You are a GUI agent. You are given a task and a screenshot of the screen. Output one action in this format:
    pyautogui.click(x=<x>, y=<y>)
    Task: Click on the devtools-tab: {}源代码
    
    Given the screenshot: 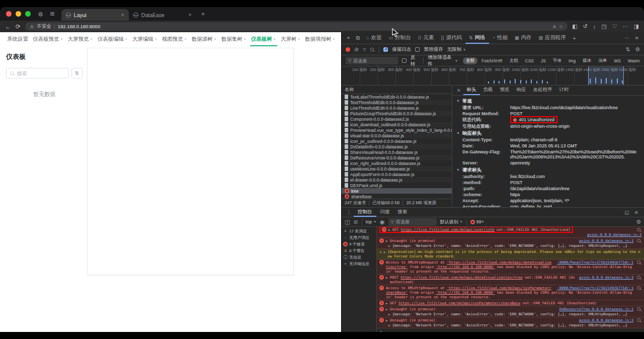 What is the action you would take?
    pyautogui.click(x=451, y=38)
    